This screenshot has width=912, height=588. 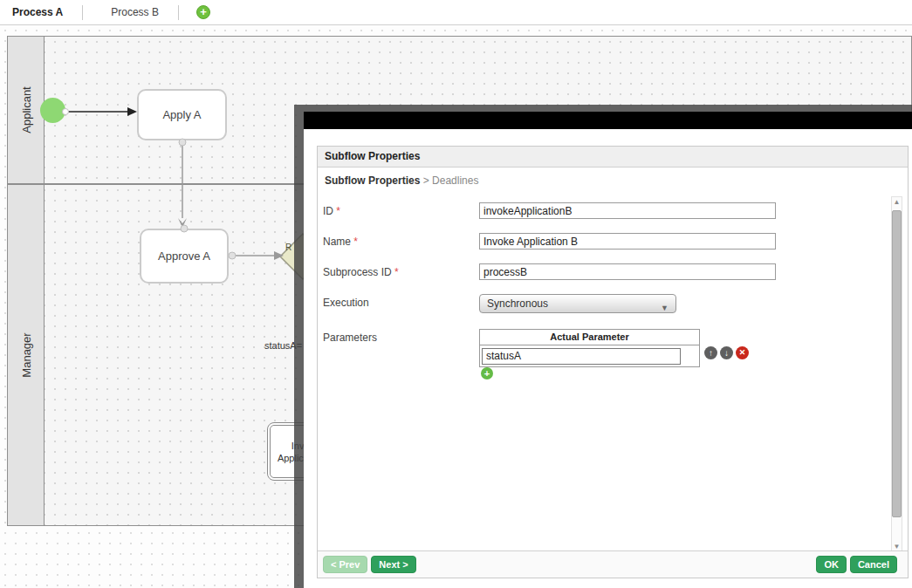 What do you see at coordinates (710, 352) in the screenshot?
I see `move-up-icon: ↑` at bounding box center [710, 352].